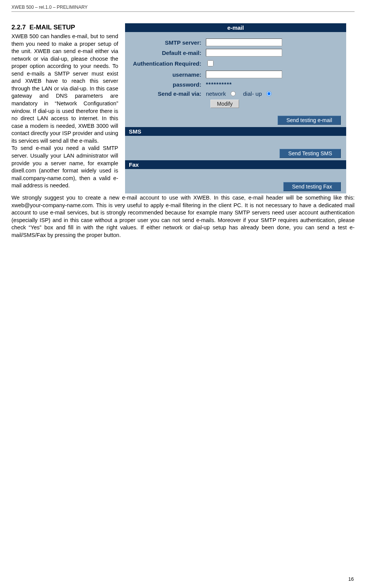 The image size is (366, 588). What do you see at coordinates (168, 94) in the screenshot?
I see `send-via-label: Send e-mail via:` at bounding box center [168, 94].